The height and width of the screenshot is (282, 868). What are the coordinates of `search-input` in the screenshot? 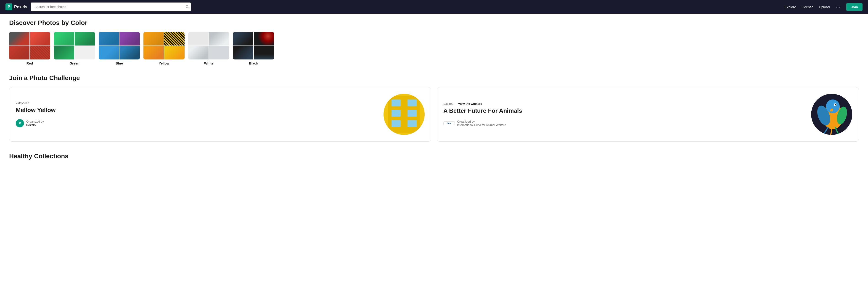 It's located at (111, 7).